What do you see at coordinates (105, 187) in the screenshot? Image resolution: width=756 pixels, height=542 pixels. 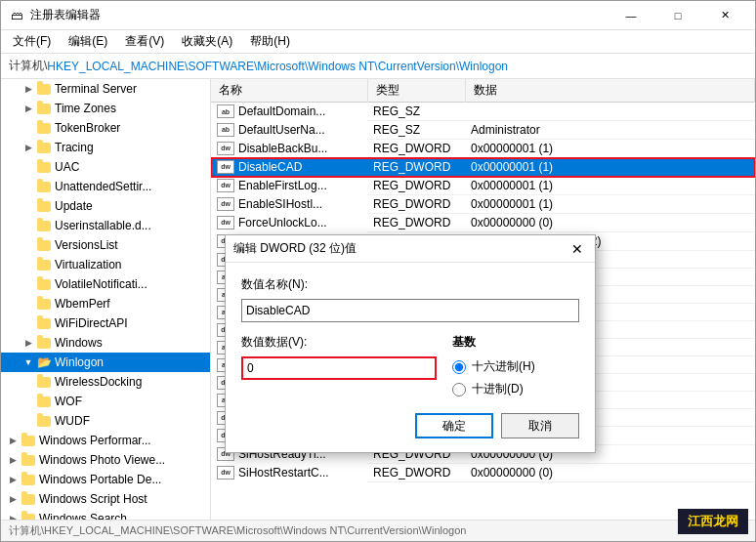 I see `tree-item-unattended: ▶ UnattendedSettir...` at bounding box center [105, 187].